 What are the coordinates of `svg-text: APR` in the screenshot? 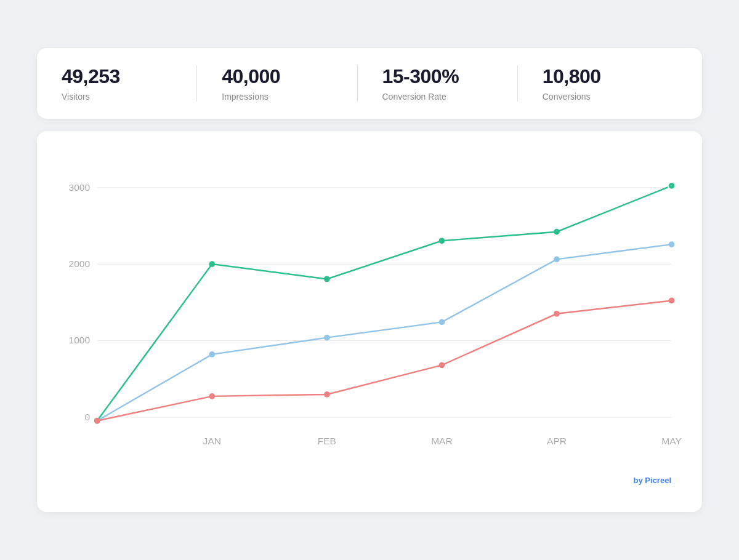 It's located at (557, 441).